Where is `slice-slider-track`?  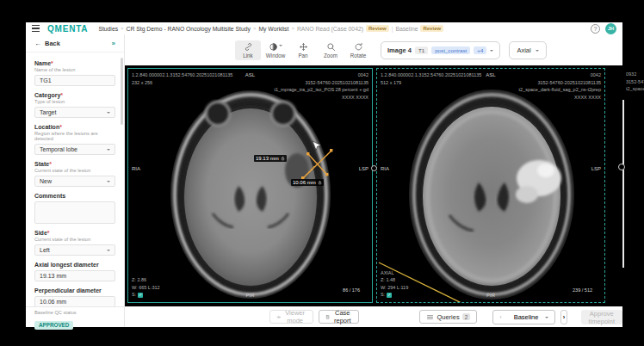 slice-slider-track is located at coordinates (623, 184).